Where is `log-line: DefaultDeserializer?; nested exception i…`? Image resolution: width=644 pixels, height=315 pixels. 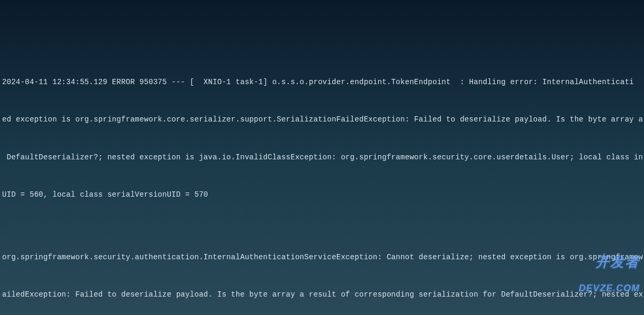 log-line: DefaultDeserializer?; nested exception i… is located at coordinates (322, 158).